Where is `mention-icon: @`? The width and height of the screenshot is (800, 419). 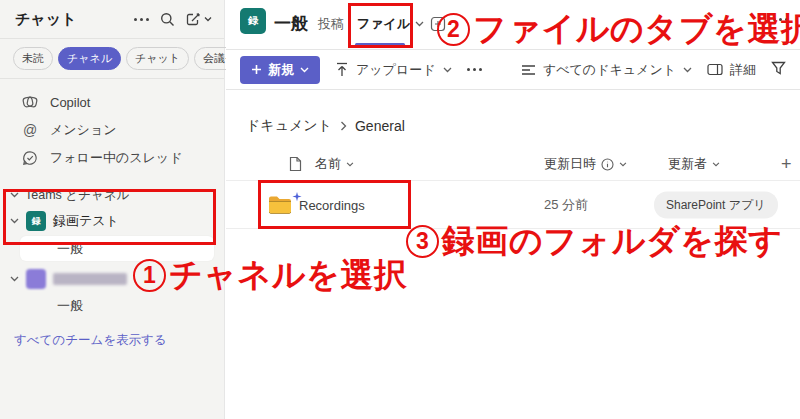
mention-icon: @ is located at coordinates (30, 130).